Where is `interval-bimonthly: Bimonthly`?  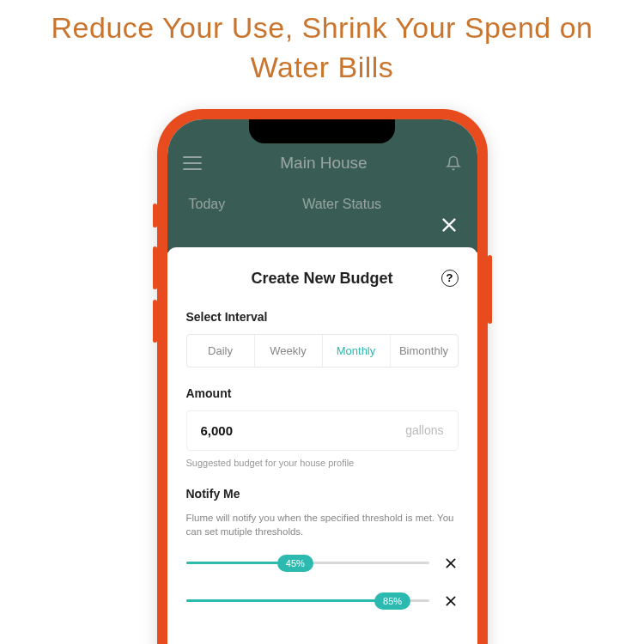
interval-bimonthly: Bimonthly is located at coordinates (424, 350).